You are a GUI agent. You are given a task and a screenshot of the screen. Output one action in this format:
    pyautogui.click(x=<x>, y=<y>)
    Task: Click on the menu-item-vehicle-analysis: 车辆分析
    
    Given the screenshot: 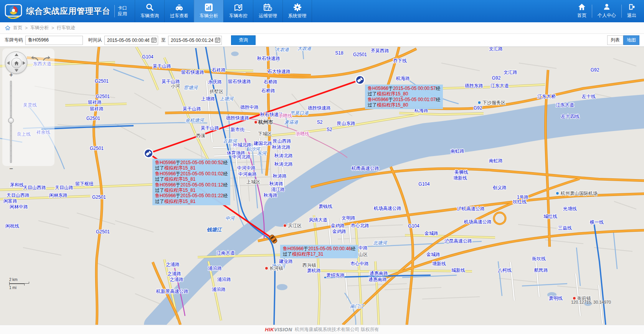 What is the action you would take?
    pyautogui.click(x=209, y=11)
    